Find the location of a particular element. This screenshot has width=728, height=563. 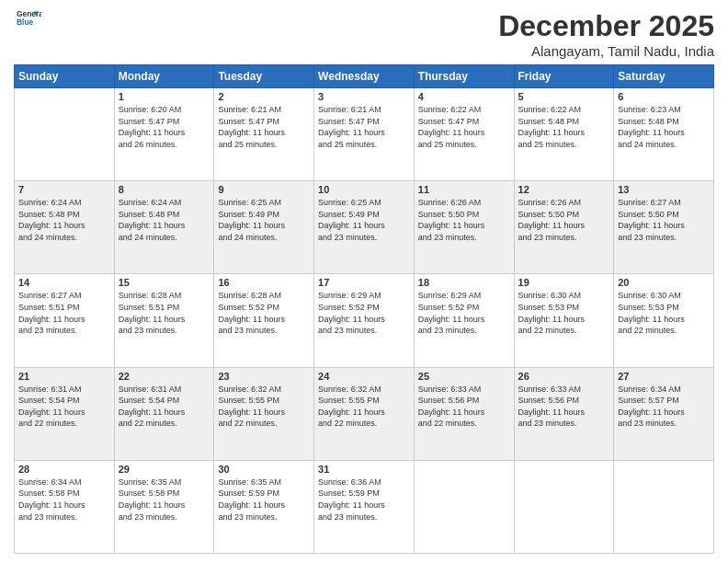

table-row: 8Sunrise: 6:24 AM Sunset: 5:48 PM Daylig… is located at coordinates (164, 228).